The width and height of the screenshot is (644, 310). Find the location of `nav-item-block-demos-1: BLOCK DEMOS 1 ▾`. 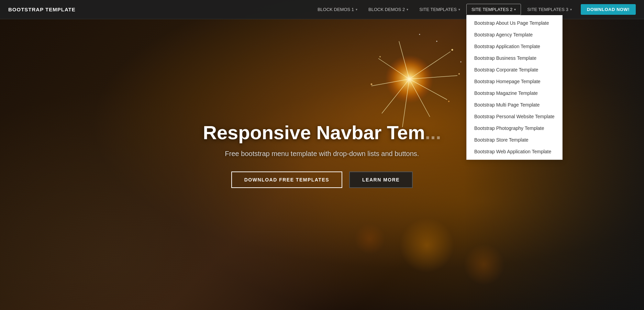

nav-item-block-demos-1: BLOCK DEMOS 1 ▾ is located at coordinates (337, 10).